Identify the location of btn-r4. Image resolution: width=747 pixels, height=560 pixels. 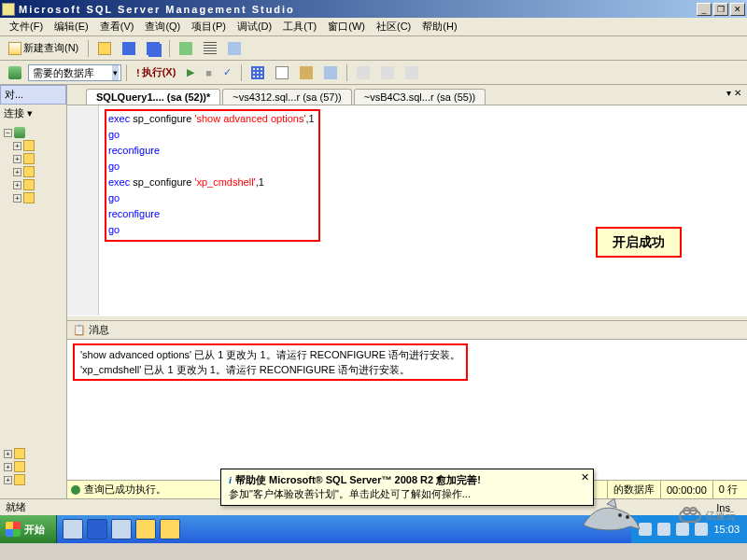
(331, 73).